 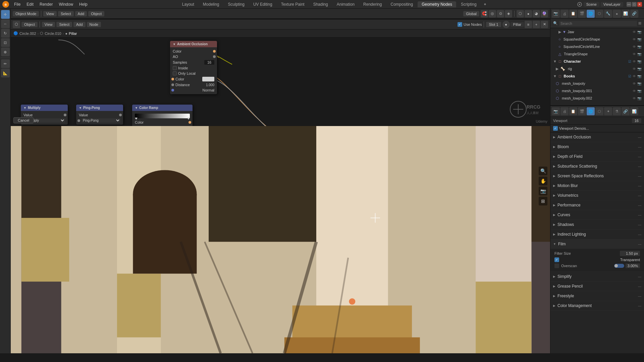 I want to click on viewport-value: 16, so click(x=637, y=121).